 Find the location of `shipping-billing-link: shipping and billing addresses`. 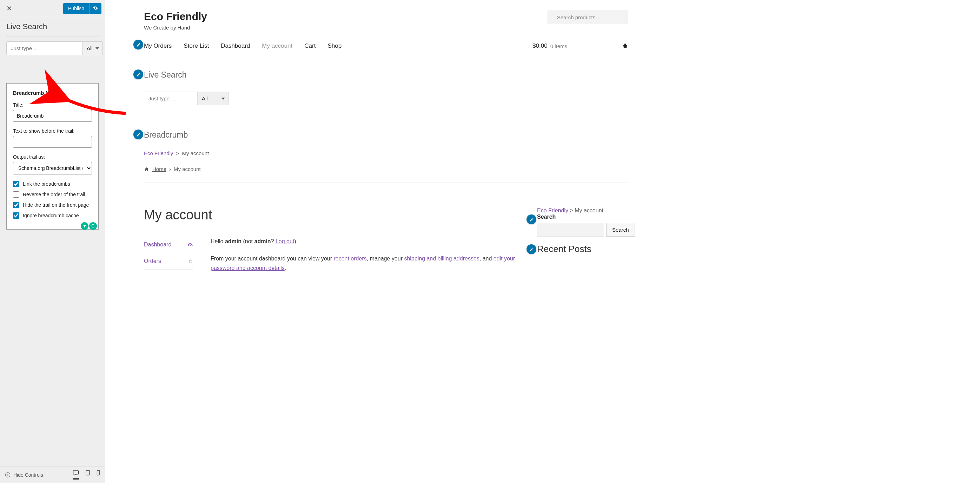

shipping-billing-link: shipping and billing addresses is located at coordinates (441, 259).